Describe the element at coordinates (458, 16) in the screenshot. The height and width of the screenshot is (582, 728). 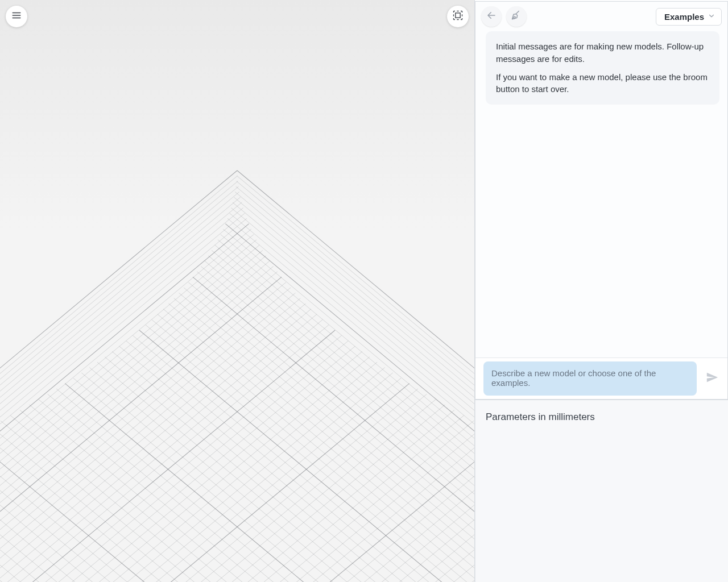
I see `select-all-icon` at that location.